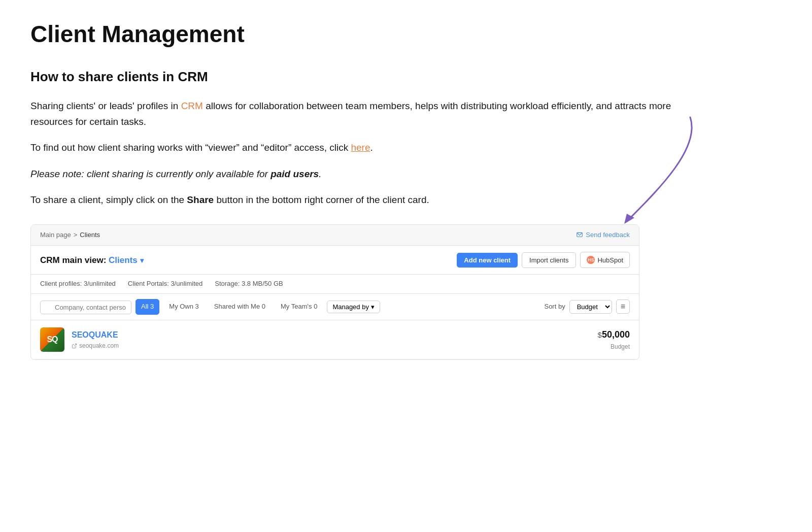  What do you see at coordinates (95, 340) in the screenshot?
I see `client-info: SEOQUAKE seoquake.com` at bounding box center [95, 340].